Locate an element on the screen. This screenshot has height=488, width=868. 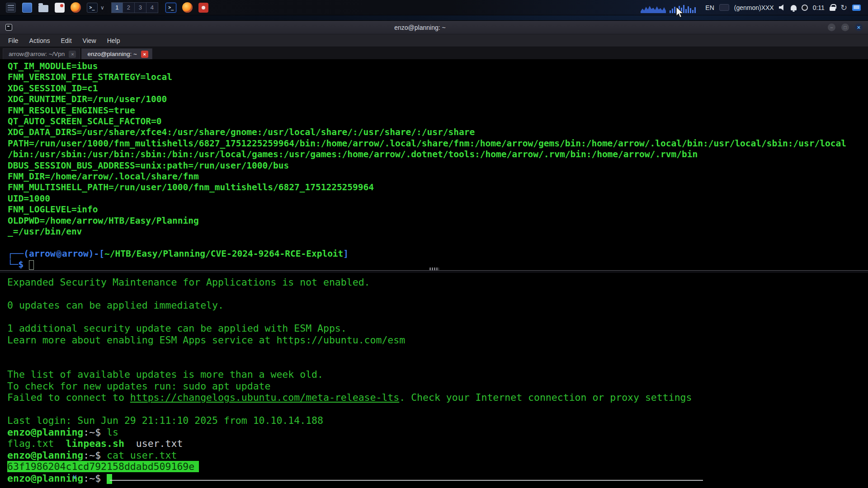
recorder-icon is located at coordinates (805, 8).